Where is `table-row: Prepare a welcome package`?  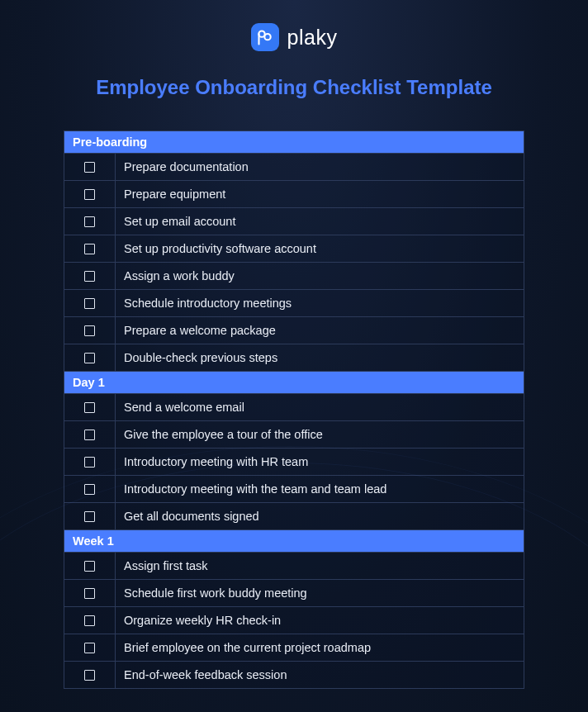
table-row: Prepare a welcome package is located at coordinates (294, 330).